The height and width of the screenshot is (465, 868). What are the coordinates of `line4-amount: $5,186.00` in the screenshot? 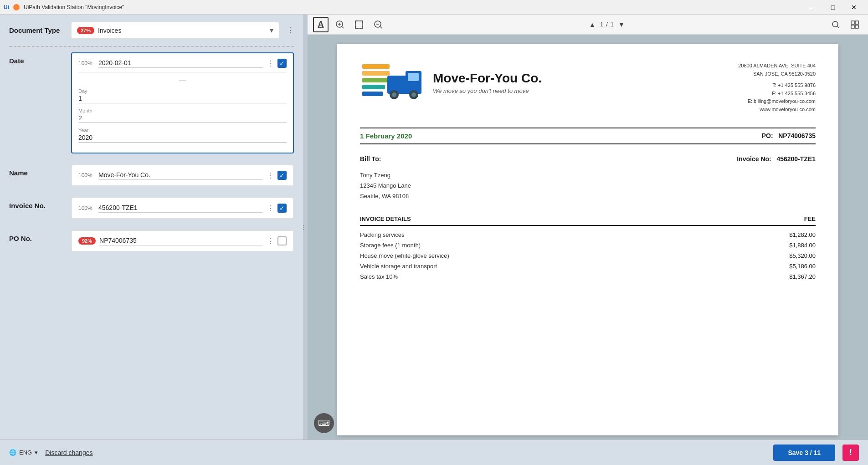 It's located at (802, 266).